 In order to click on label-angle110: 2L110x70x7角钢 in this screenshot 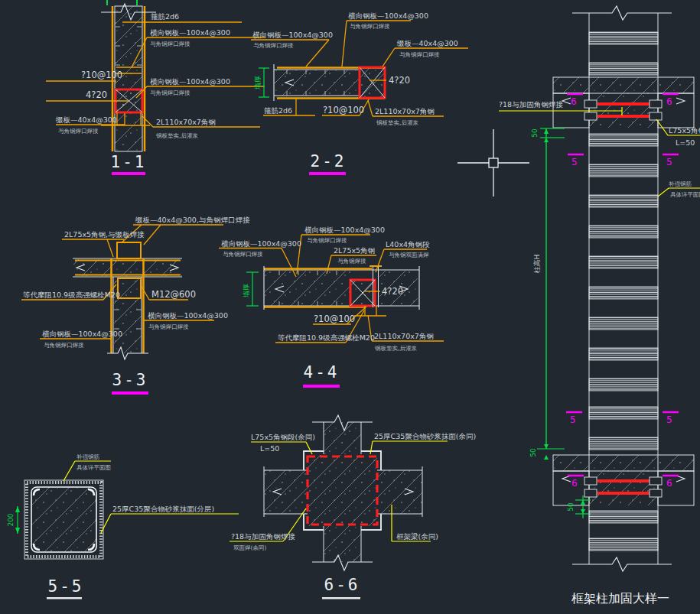, I will do `click(404, 336)`.